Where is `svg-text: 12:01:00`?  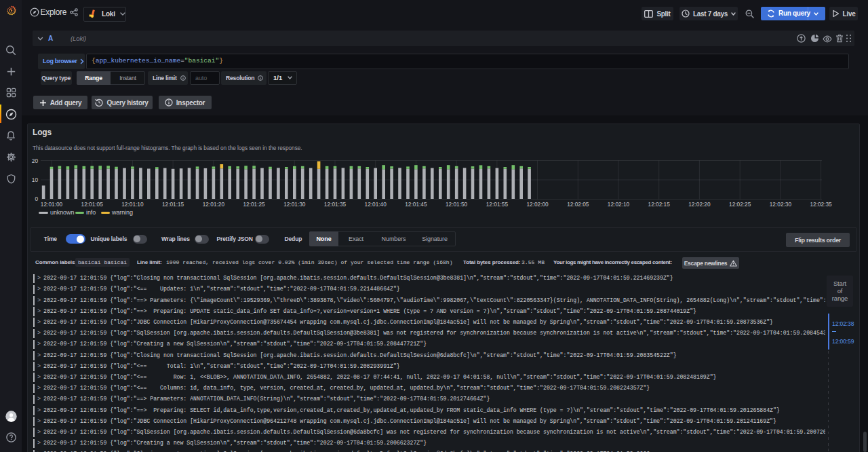 svg-text: 12:01:00 is located at coordinates (52, 204).